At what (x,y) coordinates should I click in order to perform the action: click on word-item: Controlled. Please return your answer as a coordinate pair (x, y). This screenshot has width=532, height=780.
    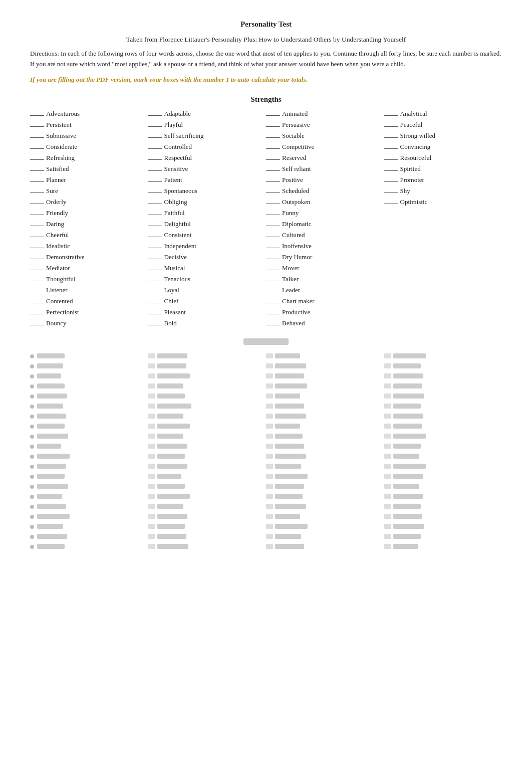
    Looking at the image, I should click on (207, 147).